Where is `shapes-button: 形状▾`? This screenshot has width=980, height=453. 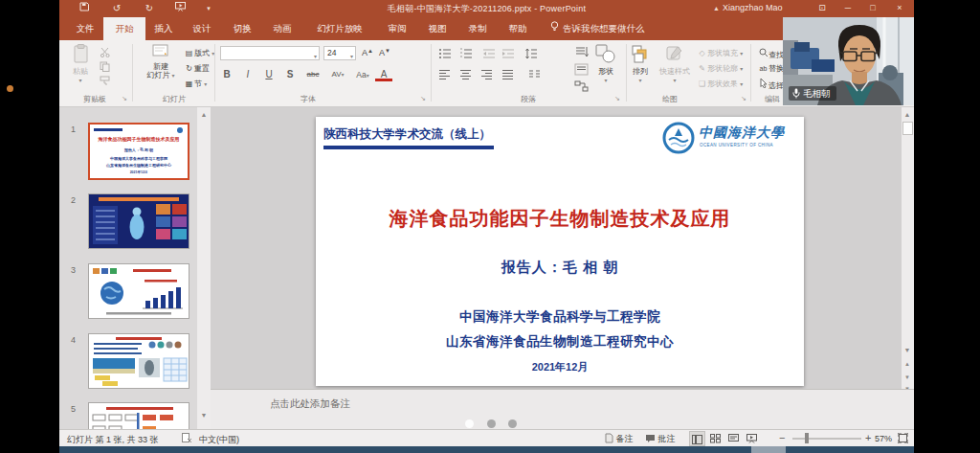 shapes-button: 形状▾ is located at coordinates (606, 65).